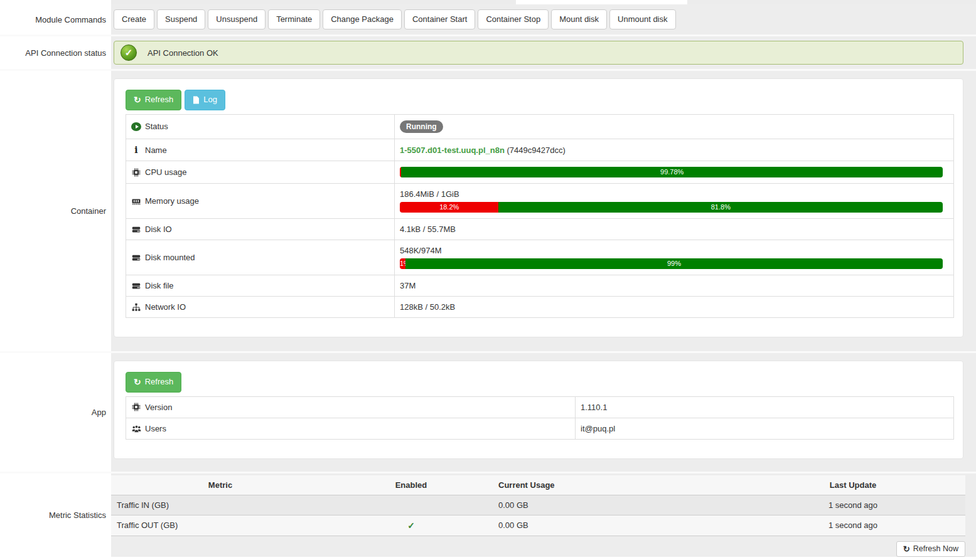 Image resolution: width=976 pixels, height=560 pixels. I want to click on api-status-row: API Connection status ✓ API Connection O…, so click(488, 54).